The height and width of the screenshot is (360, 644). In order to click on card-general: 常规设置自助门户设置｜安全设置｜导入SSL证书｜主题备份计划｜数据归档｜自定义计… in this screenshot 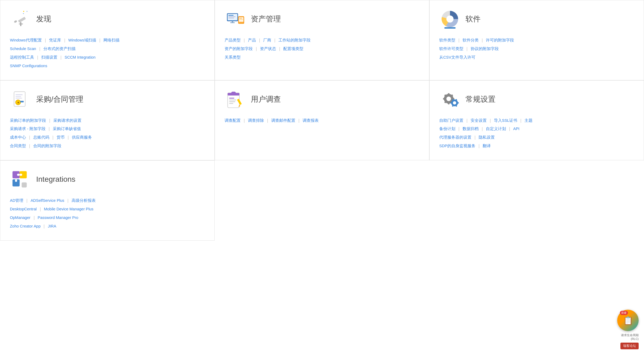, I will do `click(537, 120)`.